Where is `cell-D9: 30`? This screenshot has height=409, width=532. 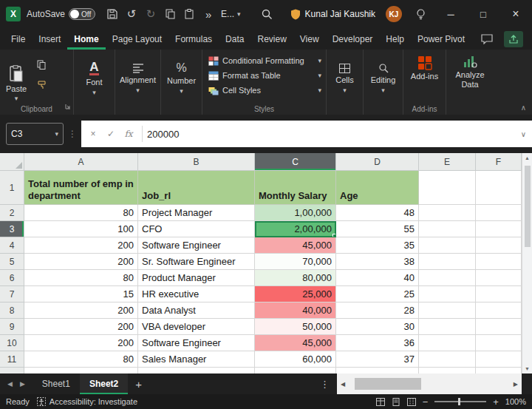 cell-D9: 30 is located at coordinates (378, 327).